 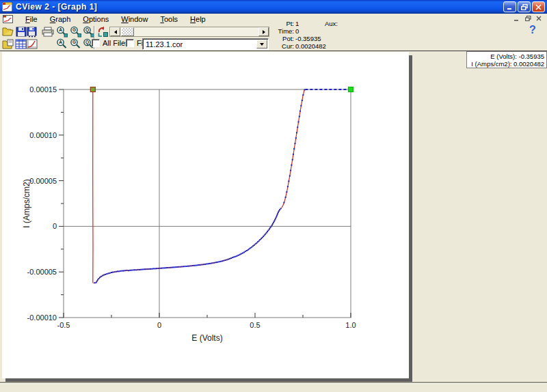 I want to click on start-marker, so click(x=93, y=90).